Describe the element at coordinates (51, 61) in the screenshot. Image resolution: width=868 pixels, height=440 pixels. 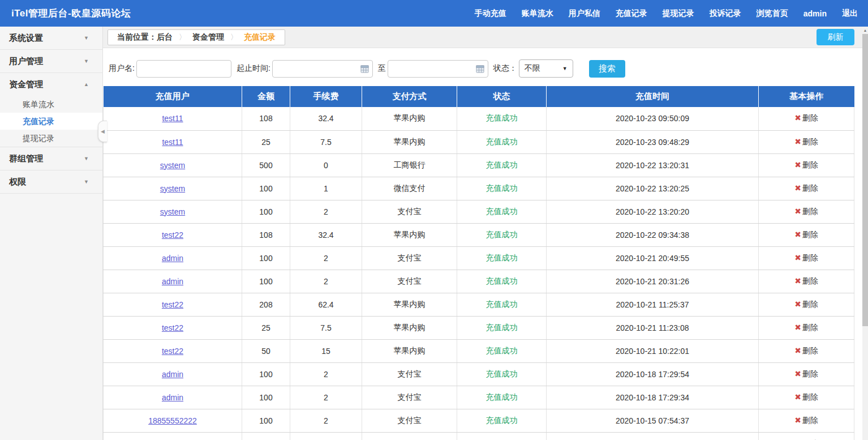
I see `sidebar-section-header-1: 用户管理▼` at that location.